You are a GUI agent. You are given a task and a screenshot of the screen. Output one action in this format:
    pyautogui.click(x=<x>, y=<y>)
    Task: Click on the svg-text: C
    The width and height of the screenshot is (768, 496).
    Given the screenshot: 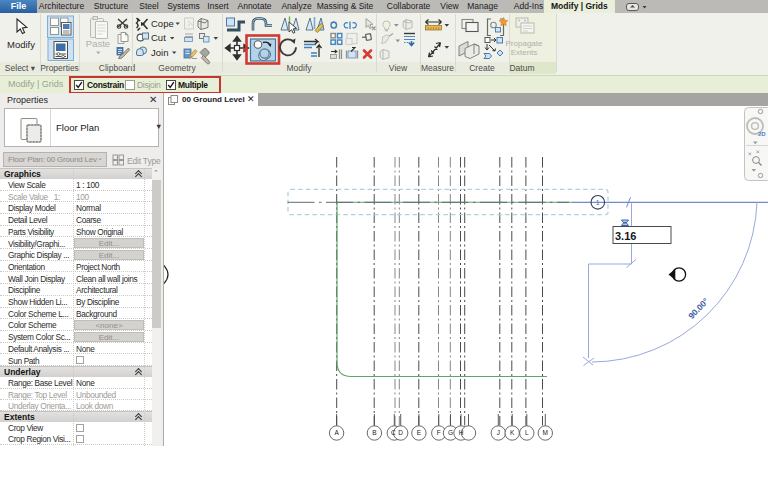 What is the action you would take?
    pyautogui.click(x=394, y=432)
    